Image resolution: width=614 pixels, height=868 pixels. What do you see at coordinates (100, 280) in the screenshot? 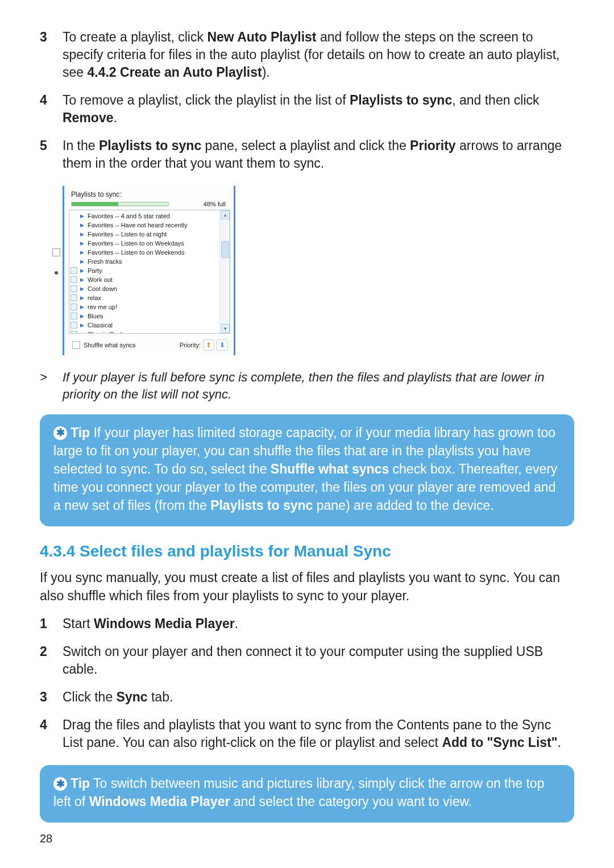
I see `playlist-item-label: Work out` at bounding box center [100, 280].